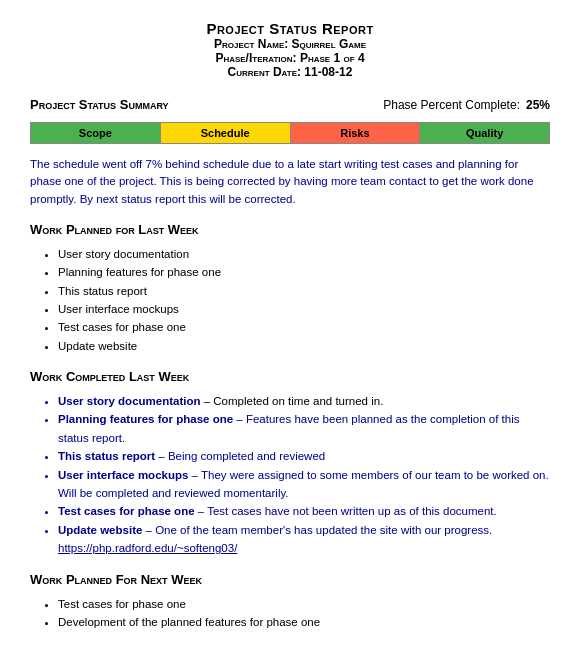  I want to click on bar-schedule: Schedule, so click(226, 133).